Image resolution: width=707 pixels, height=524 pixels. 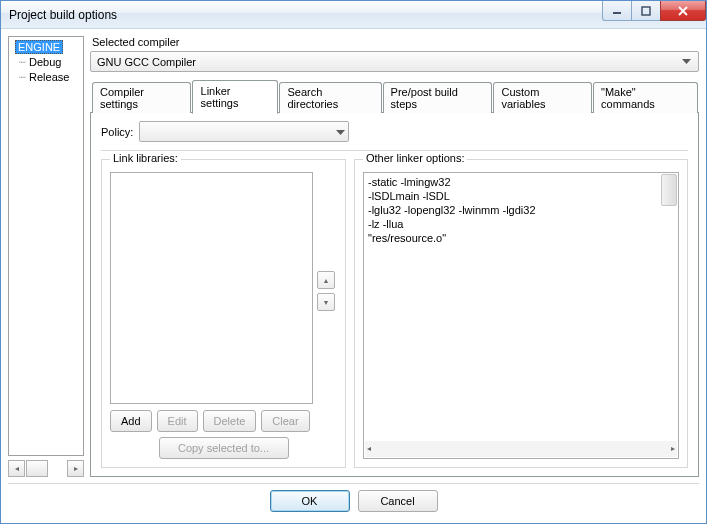 What do you see at coordinates (646, 98) in the screenshot?
I see `tab-make-commands: "Make" commands` at bounding box center [646, 98].